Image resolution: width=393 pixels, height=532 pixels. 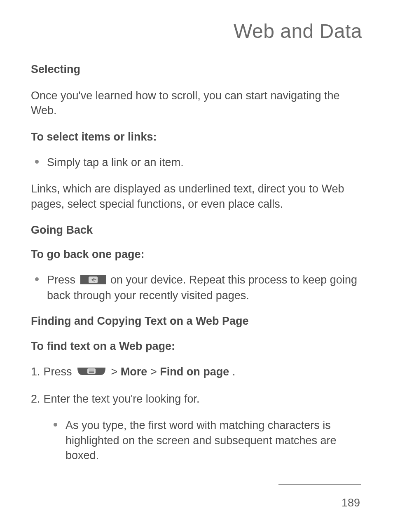 I want to click on bullet-text: Press on your device. Repeat this proces…, so click(x=204, y=288).